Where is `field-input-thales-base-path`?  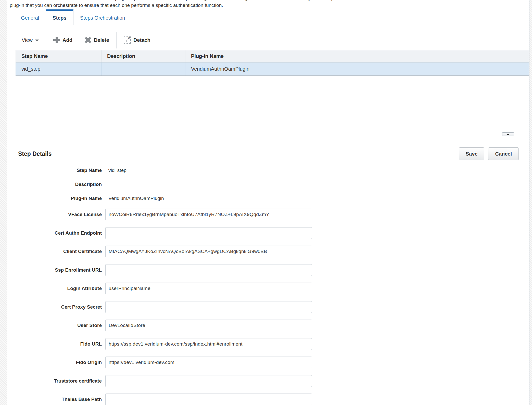
field-input-thales-base-path is located at coordinates (209, 399).